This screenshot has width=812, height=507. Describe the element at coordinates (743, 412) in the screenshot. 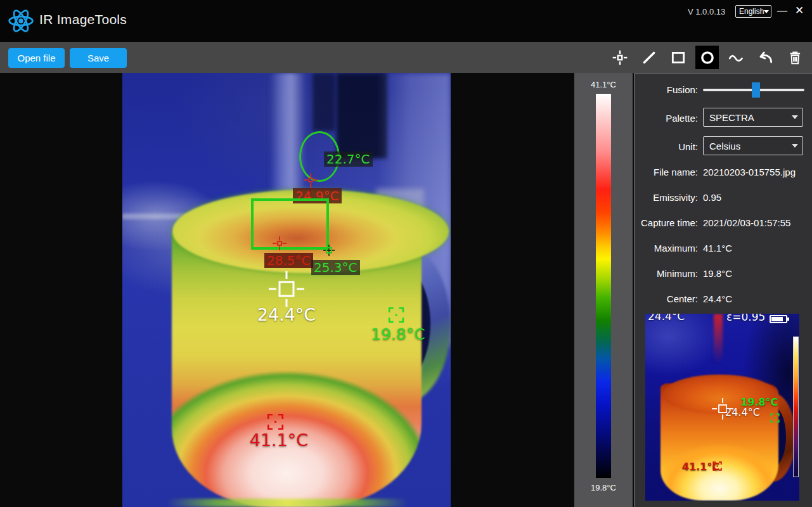

I see `thumb-center-temp-label: 24.4°C` at that location.